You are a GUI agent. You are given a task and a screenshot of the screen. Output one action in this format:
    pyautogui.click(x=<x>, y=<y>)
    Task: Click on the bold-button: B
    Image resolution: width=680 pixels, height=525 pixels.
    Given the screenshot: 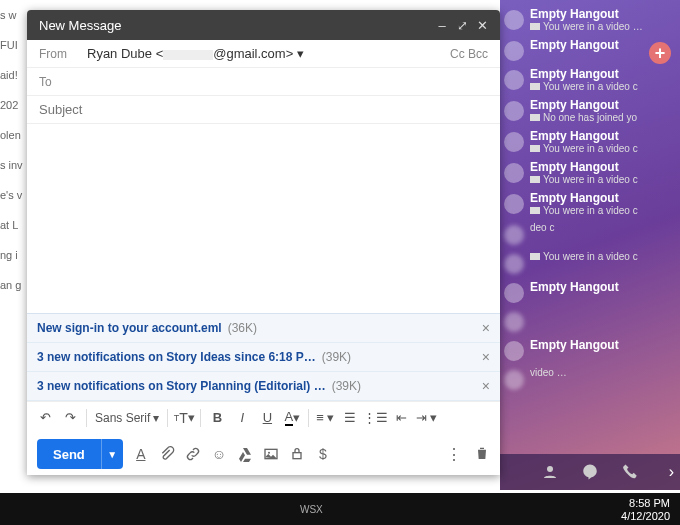 What is the action you would take?
    pyautogui.click(x=217, y=418)
    